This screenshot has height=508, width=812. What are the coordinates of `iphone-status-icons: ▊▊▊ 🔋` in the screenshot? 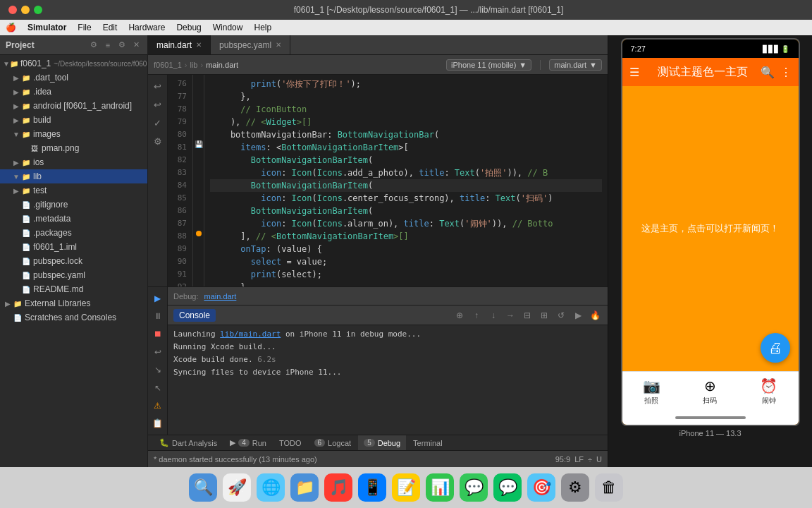 It's located at (777, 49).